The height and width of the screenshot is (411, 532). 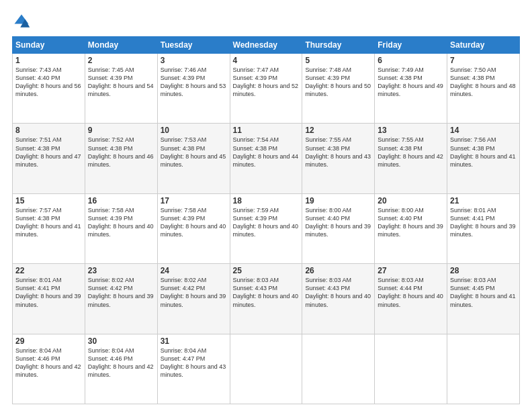 What do you see at coordinates (339, 228) in the screenshot?
I see `calendar-cell: 19Sunrise: 8:00 AMSunset: 4:40 PMDayligh…` at bounding box center [339, 228].